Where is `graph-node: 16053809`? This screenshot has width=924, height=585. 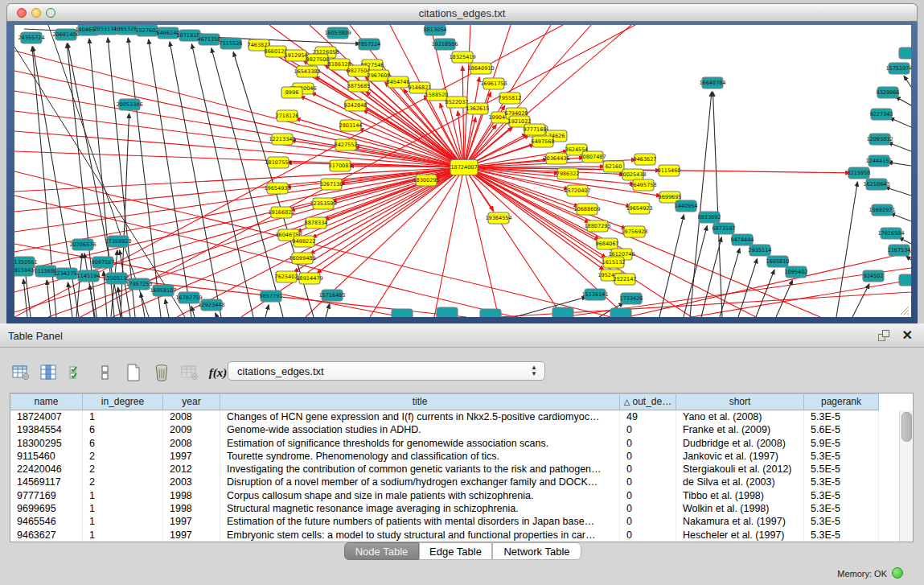
graph-node: 16053809 is located at coordinates (338, 33).